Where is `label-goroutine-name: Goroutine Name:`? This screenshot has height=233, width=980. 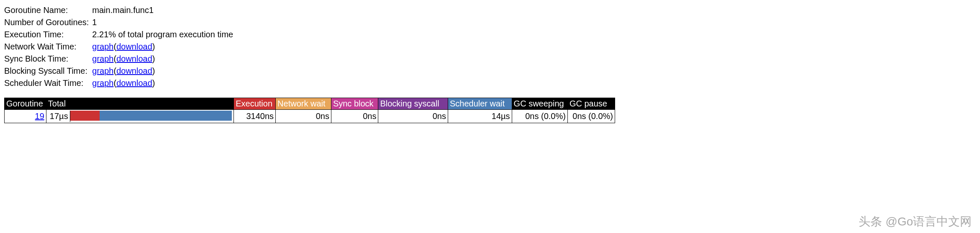 label-goroutine-name: Goroutine Name: is located at coordinates (48, 10).